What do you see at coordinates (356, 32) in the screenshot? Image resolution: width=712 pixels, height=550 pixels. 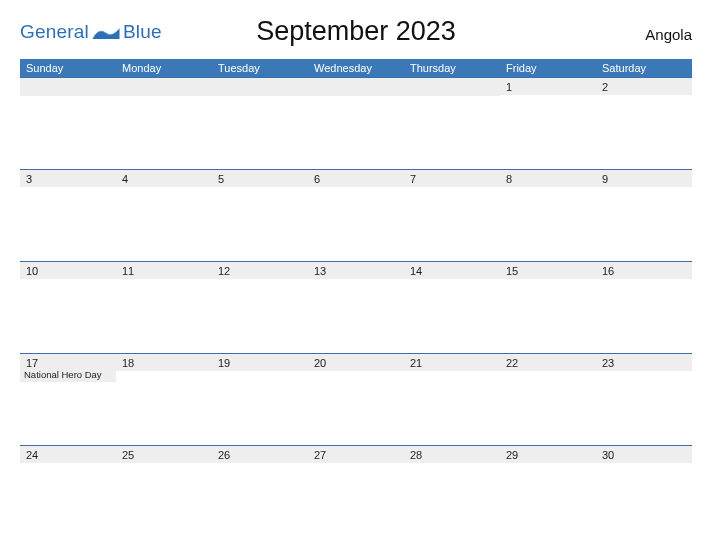 I see `month-year-title: September 2023` at bounding box center [356, 32].